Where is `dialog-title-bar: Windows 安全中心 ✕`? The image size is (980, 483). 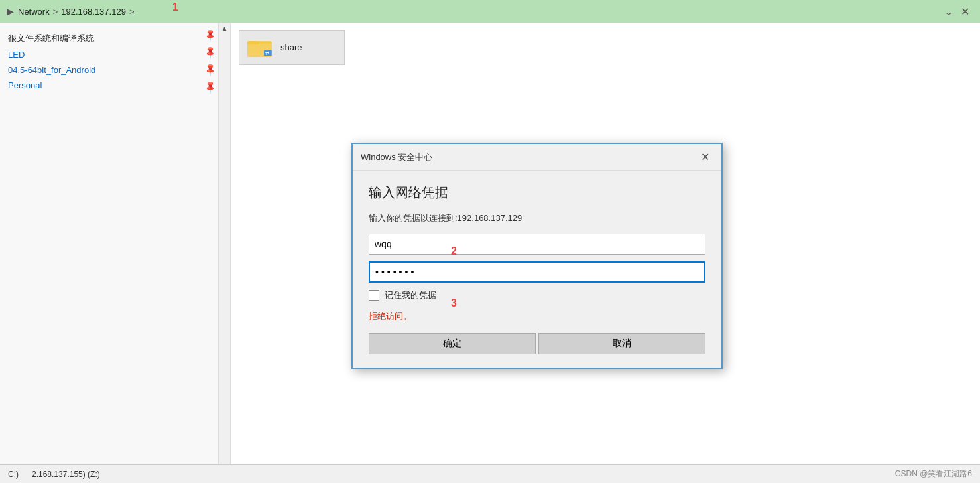
dialog-title-bar: Windows 安全中心 ✕ is located at coordinates (537, 157).